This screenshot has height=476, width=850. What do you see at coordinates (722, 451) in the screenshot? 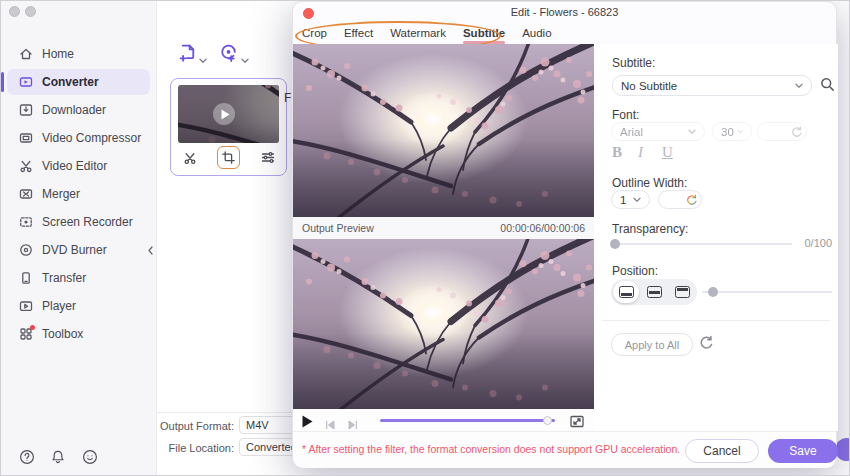
I see `cancel-button: Cancel` at bounding box center [722, 451].